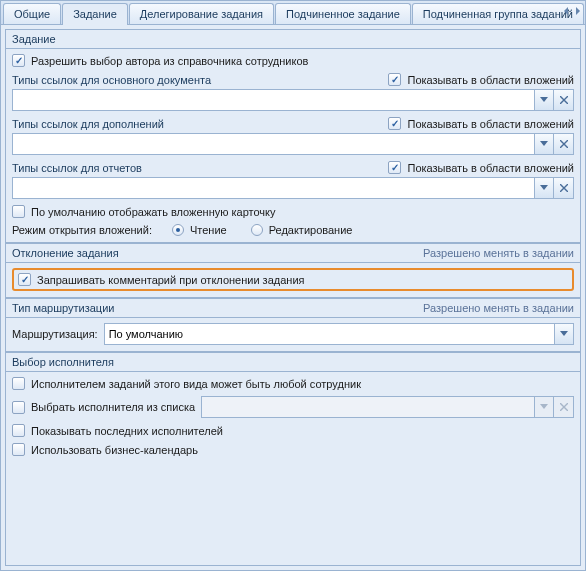  Describe the element at coordinates (112, 80) in the screenshot. I see `label-link-types-main: Типы ссылок для основного документа` at that location.